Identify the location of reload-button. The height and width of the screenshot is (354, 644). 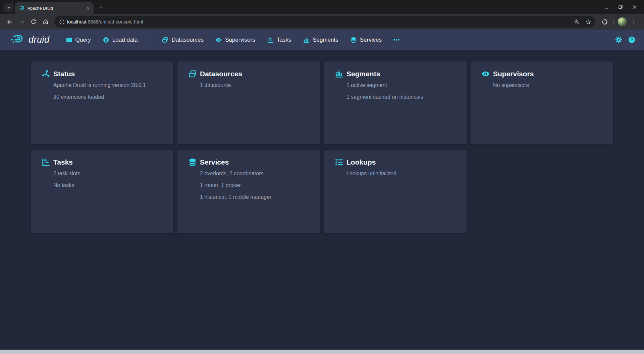
(34, 22).